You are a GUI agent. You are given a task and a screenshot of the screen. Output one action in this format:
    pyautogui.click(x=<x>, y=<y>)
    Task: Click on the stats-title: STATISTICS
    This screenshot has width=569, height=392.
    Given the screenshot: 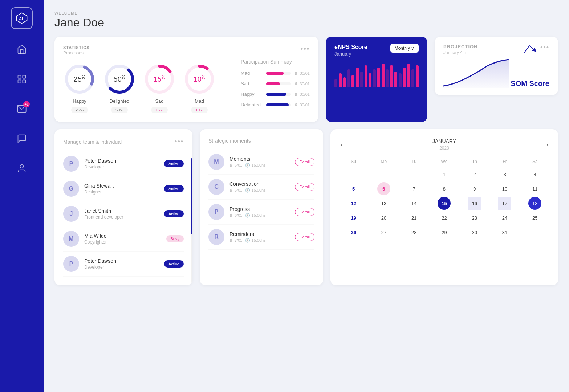 What is the action you would take?
    pyautogui.click(x=143, y=48)
    